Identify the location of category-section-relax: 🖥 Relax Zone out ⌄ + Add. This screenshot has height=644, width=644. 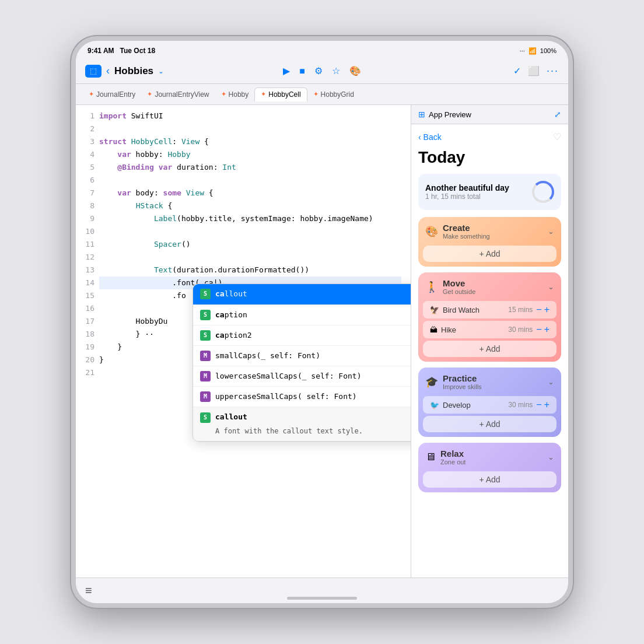
(490, 468).